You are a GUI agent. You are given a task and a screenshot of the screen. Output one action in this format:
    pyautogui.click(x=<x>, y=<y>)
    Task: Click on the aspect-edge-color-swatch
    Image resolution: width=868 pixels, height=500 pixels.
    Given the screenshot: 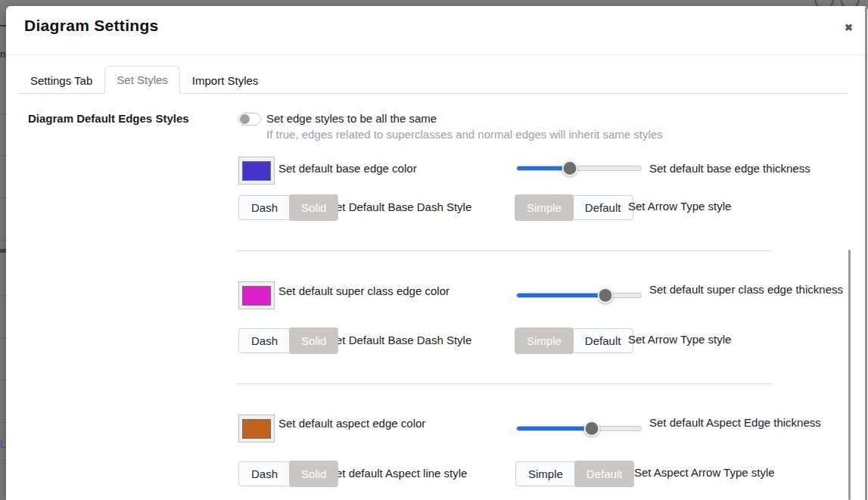 What is the action you would take?
    pyautogui.click(x=257, y=428)
    